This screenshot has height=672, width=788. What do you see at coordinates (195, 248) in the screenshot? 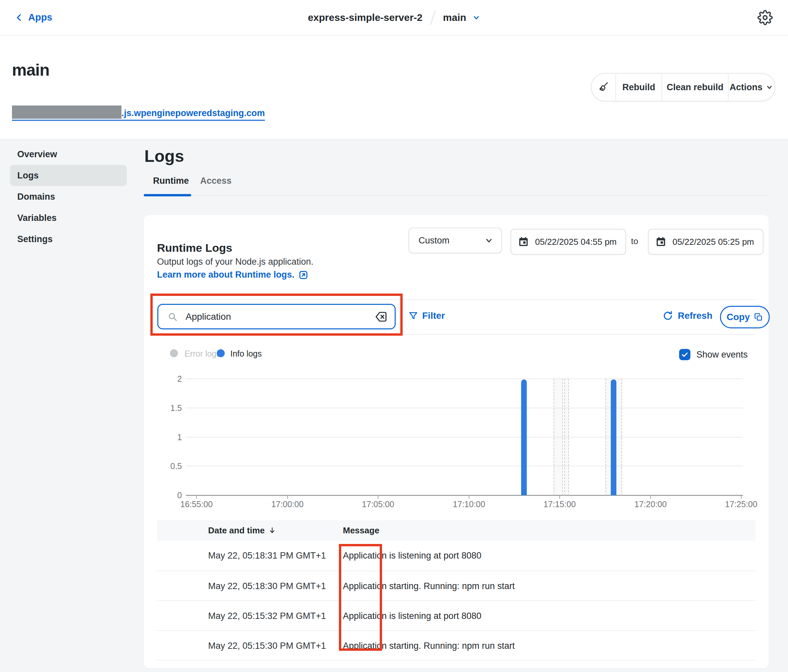
I see `runtime-logs-title: Runtime Logs` at bounding box center [195, 248].